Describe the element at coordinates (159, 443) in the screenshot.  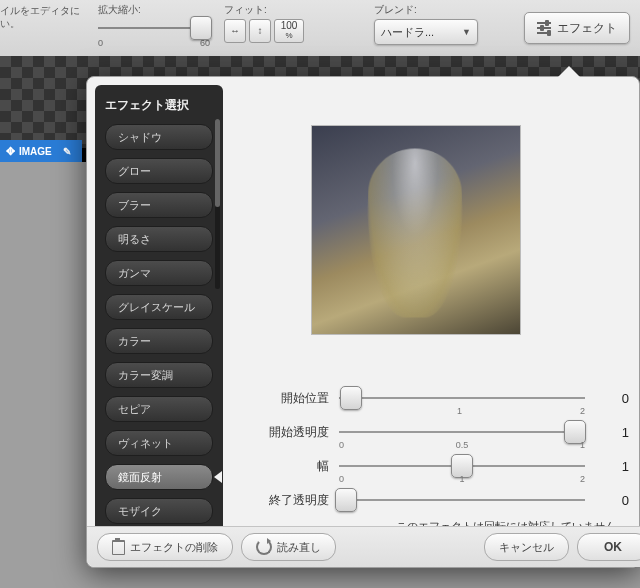
I see `effect-pill-9: ヴィネット` at that location.